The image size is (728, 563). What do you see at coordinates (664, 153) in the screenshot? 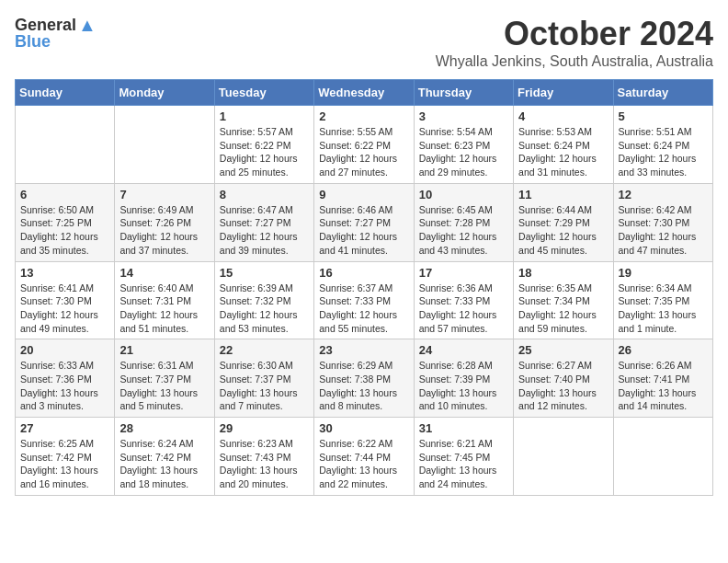
I see `day-content: Sunrise: 5:51 AMSunset: 6:24 PMDaylight:…` at bounding box center [664, 153].